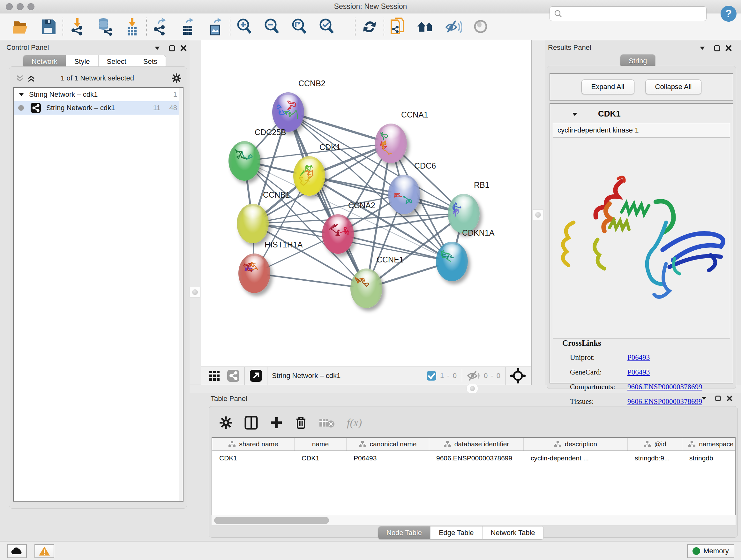 The width and height of the screenshot is (741, 560). Describe the element at coordinates (36, 108) in the screenshot. I see `string-app-icon` at that location.